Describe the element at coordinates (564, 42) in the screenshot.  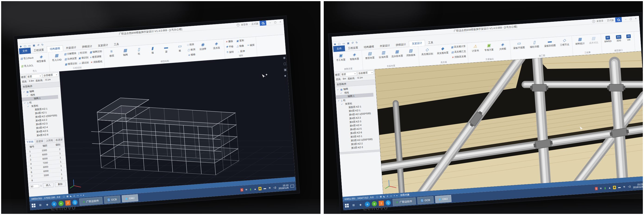
I see `node-3d-button: ◇三维节点` at that location.